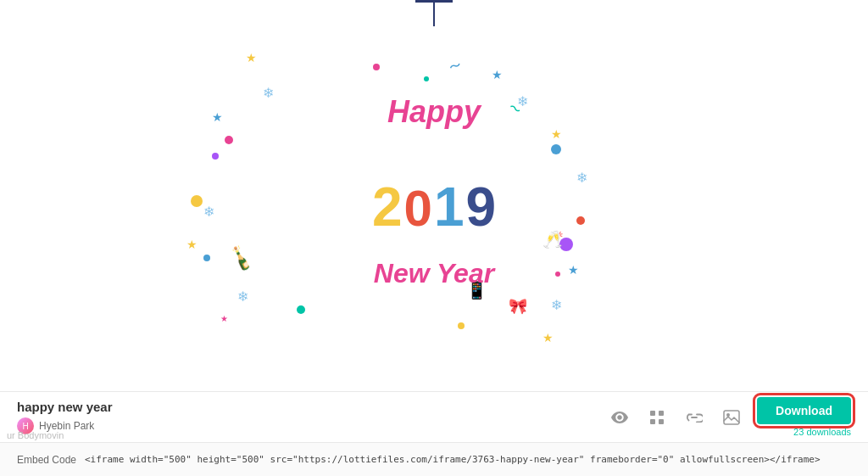  Describe the element at coordinates (36, 435) in the screenshot. I see `watermark: ur Bodymovin` at that location.